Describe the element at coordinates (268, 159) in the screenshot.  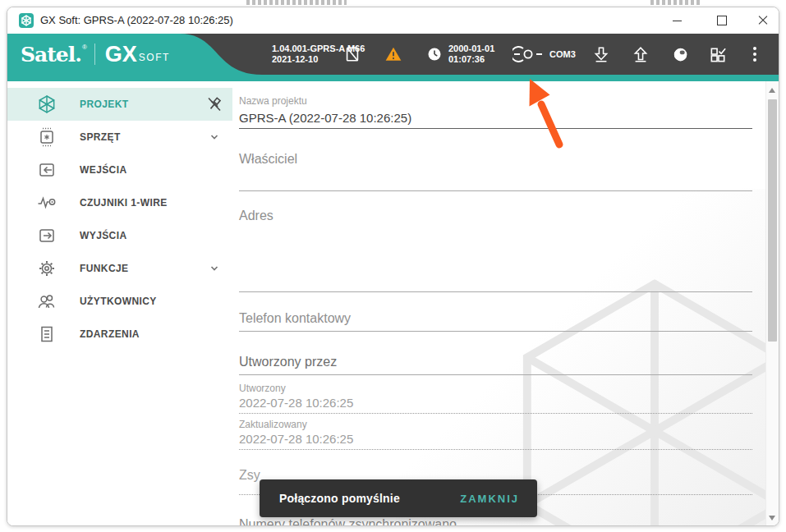
I see `owner-label: Właściciel` at that location.